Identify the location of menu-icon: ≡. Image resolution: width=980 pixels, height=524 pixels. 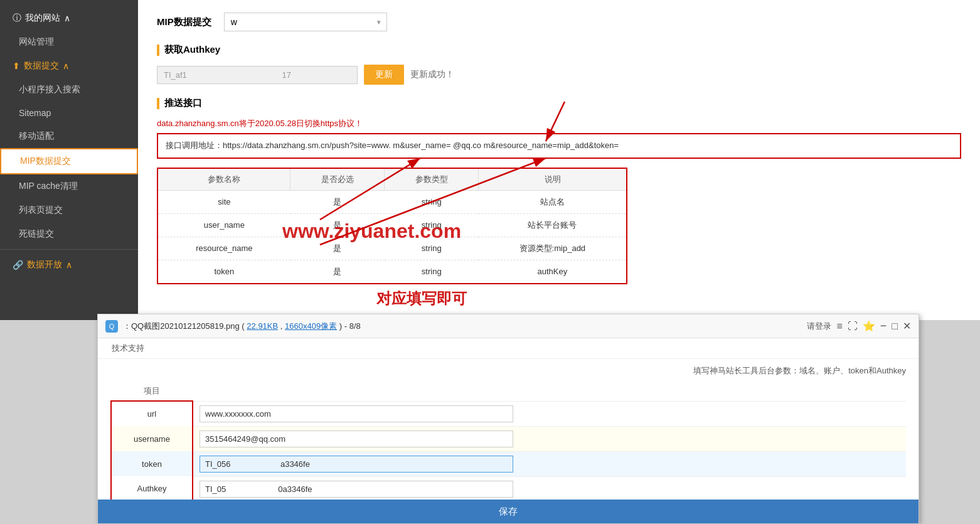
(839, 326).